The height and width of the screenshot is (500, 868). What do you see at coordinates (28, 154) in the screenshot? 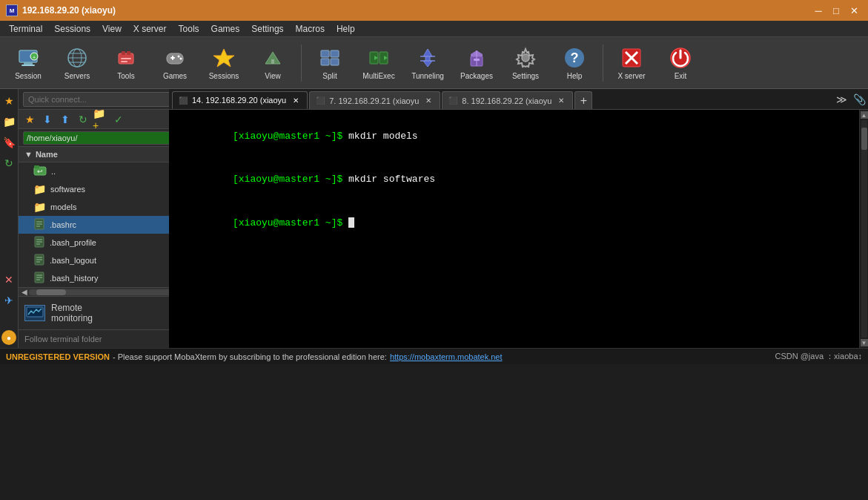
I see `tree-arrow: ▼` at bounding box center [28, 154].